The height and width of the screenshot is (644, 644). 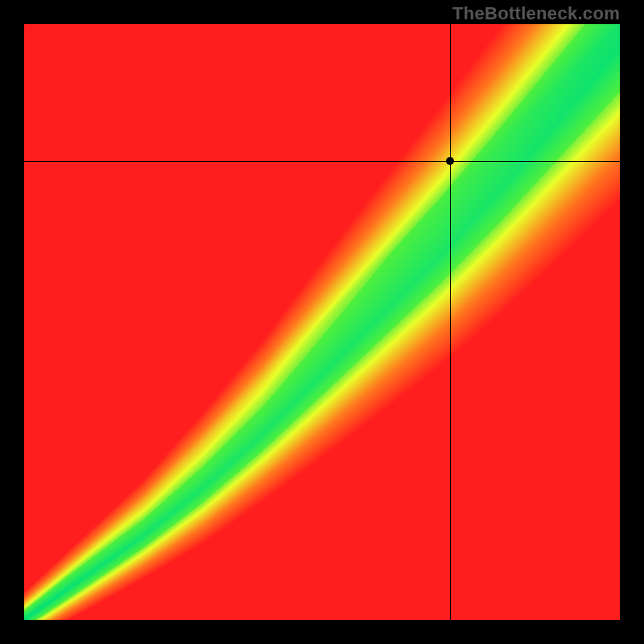 What do you see at coordinates (322, 161) in the screenshot?
I see `crosshair-horizontal` at bounding box center [322, 161].